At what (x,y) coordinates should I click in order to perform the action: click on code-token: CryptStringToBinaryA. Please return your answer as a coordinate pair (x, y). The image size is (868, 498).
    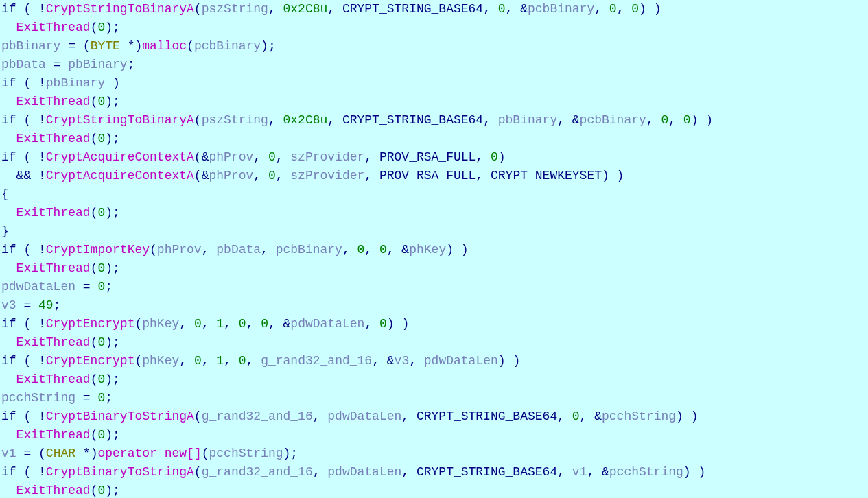
    Looking at the image, I should click on (120, 9).